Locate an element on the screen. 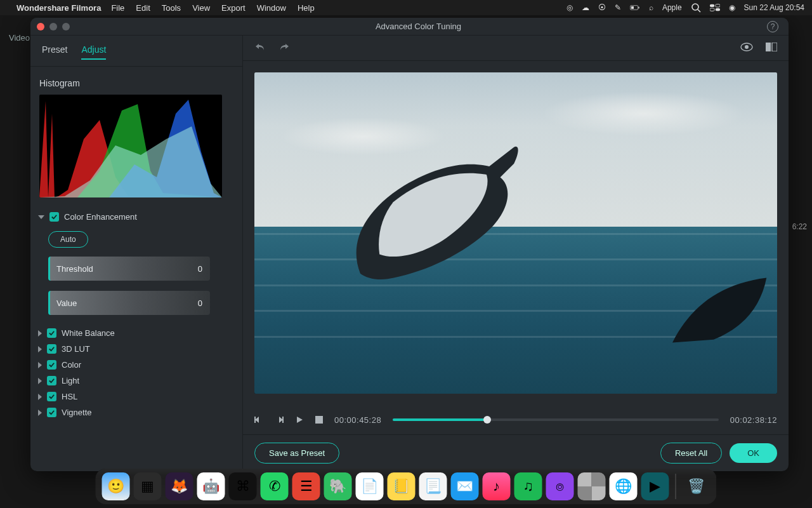 The height and width of the screenshot is (508, 812). dock-notes-icon: 📄 is located at coordinates (370, 486).